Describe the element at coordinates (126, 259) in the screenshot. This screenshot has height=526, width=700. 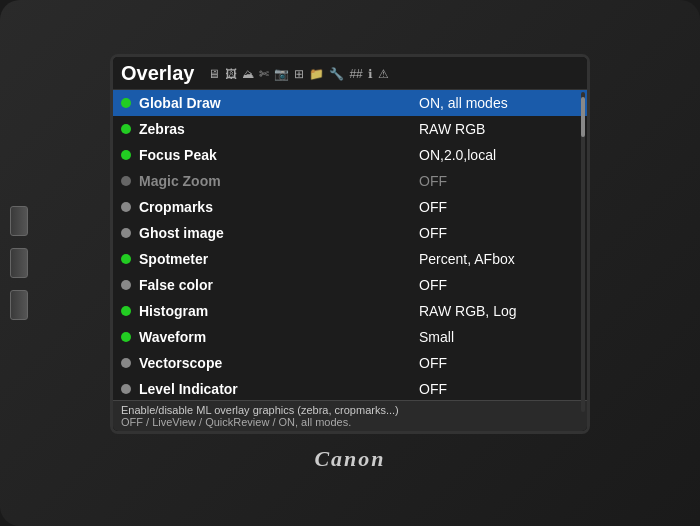
I see `dot-spotmeter` at that location.